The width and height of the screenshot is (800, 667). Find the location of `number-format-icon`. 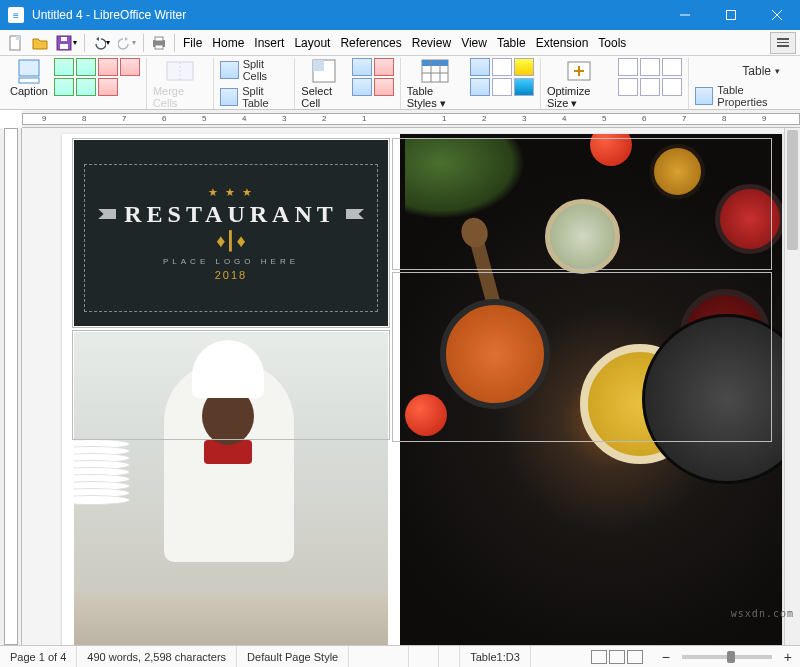

number-format-icon is located at coordinates (502, 87).